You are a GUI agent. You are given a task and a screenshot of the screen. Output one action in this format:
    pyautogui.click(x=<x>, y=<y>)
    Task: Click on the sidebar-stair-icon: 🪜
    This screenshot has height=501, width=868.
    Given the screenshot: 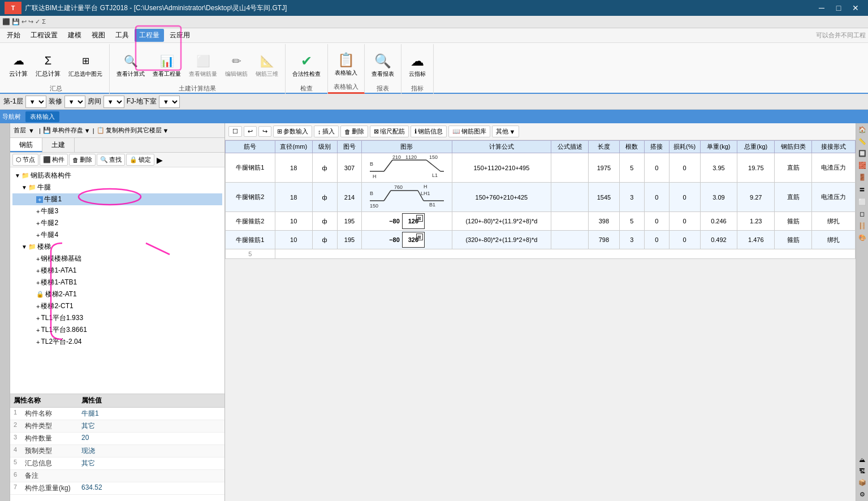 What is the action you would take?
    pyautogui.click(x=862, y=226)
    